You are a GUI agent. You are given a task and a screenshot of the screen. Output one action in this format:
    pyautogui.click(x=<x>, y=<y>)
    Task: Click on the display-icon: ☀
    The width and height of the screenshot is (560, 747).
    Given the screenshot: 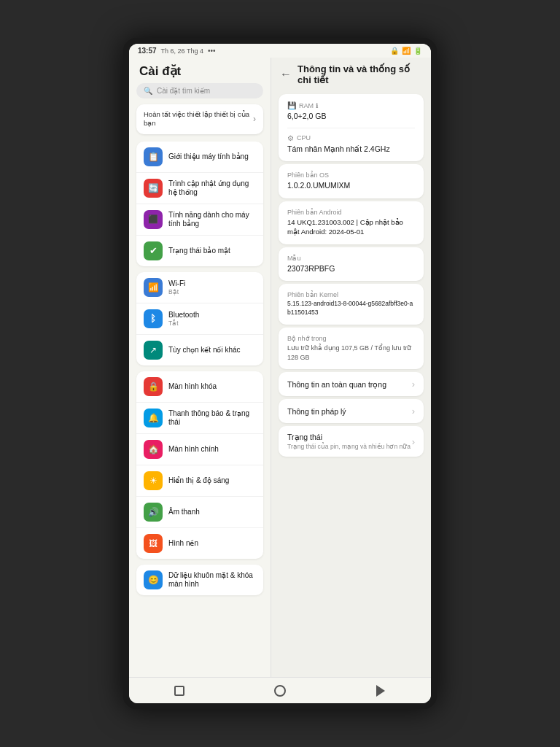 What is the action you would take?
    pyautogui.click(x=153, y=481)
    